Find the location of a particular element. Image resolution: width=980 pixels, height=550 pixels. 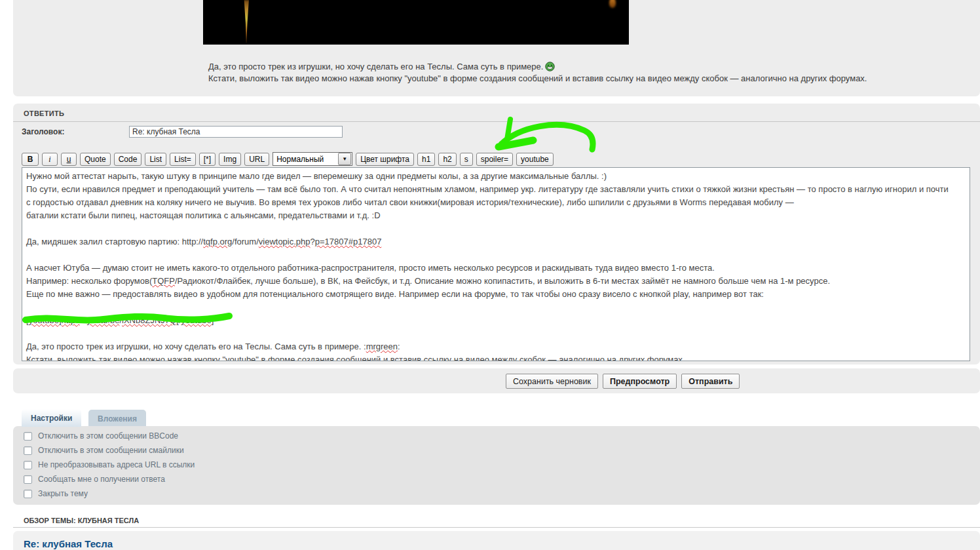

submit-button: Отправить is located at coordinates (710, 382).